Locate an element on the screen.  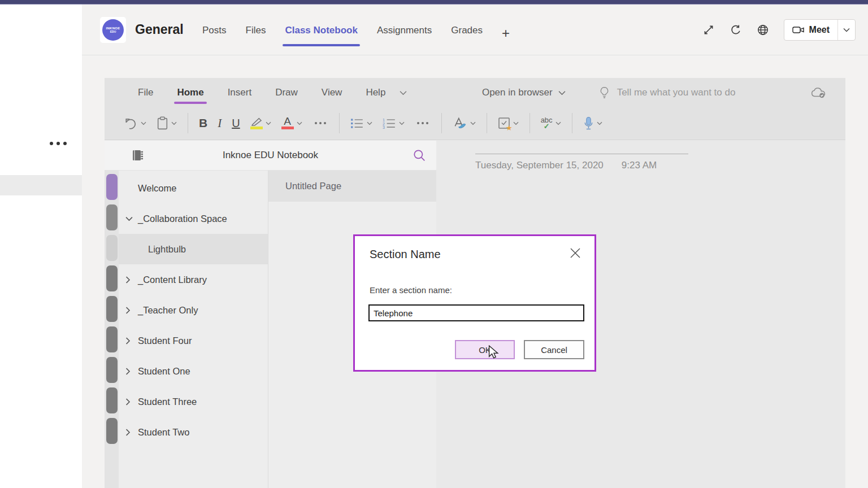
meet-button: Meet is located at coordinates (819, 30).